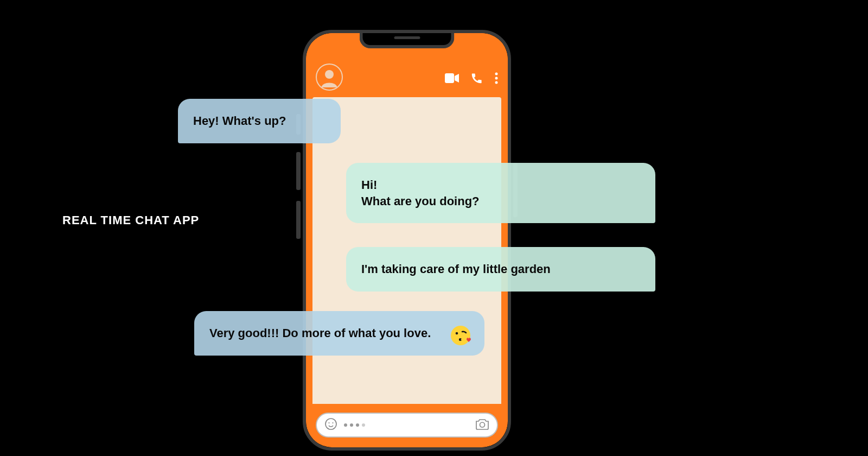 The image size is (868, 456). I want to click on message-bubble-outgoing: Hi! What are you doing?, so click(501, 193).